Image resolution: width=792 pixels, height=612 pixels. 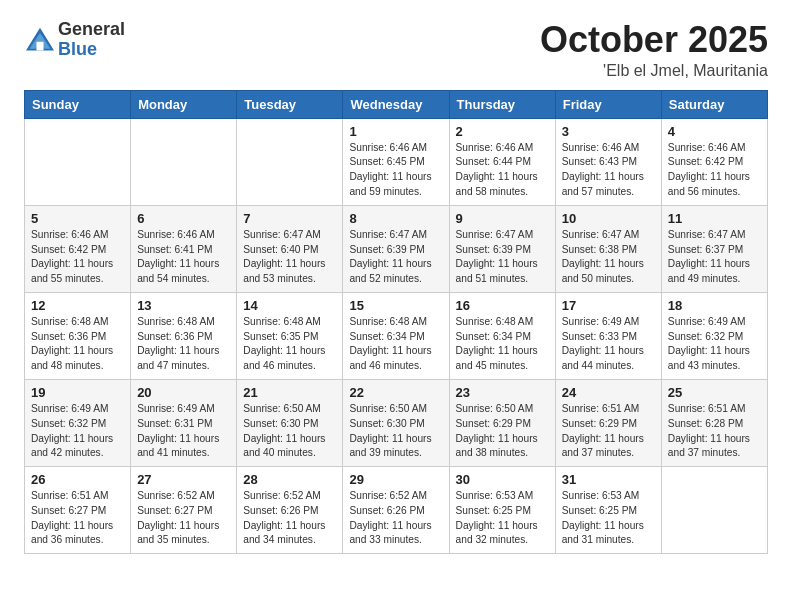 What do you see at coordinates (608, 344) in the screenshot?
I see `day-info: Sunrise: 6:49 AM Sunset: 6:33 PM Dayligh…` at bounding box center [608, 344].